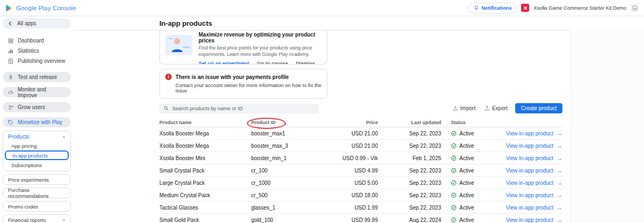 The image size is (644, 223). What do you see at coordinates (322, 24) in the screenshot?
I see `page-header: In-app products` at bounding box center [322, 24].